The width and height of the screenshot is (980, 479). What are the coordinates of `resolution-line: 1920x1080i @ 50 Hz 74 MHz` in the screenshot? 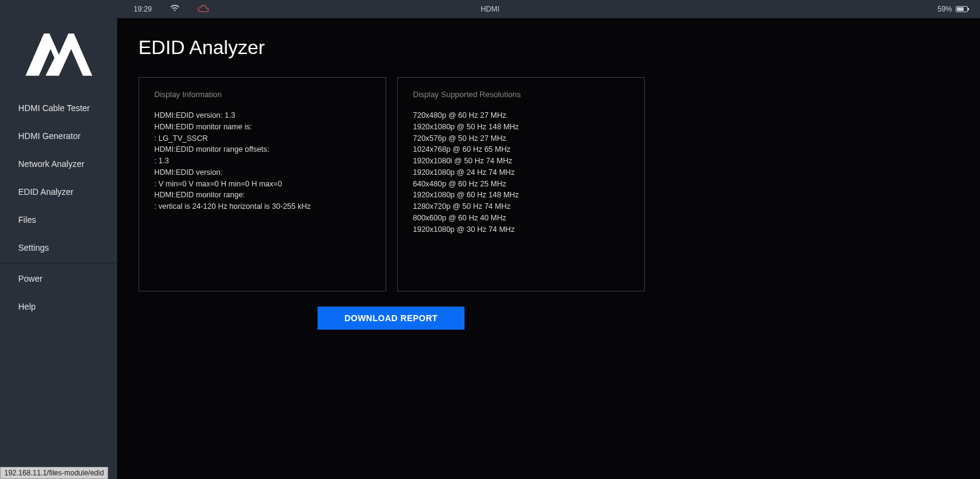 It's located at (521, 161).